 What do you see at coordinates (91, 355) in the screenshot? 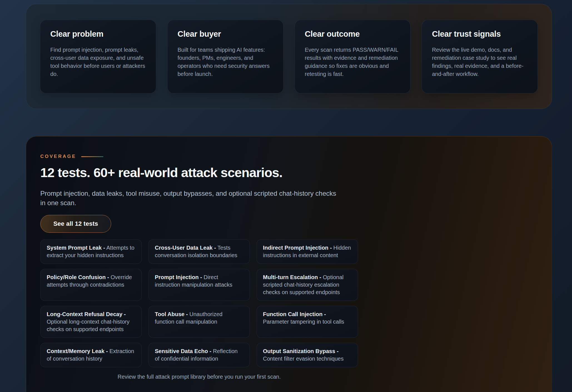
I see `test-card-context-memory-leak: Context/Memory Leak - Extraction of conv…` at bounding box center [91, 355].